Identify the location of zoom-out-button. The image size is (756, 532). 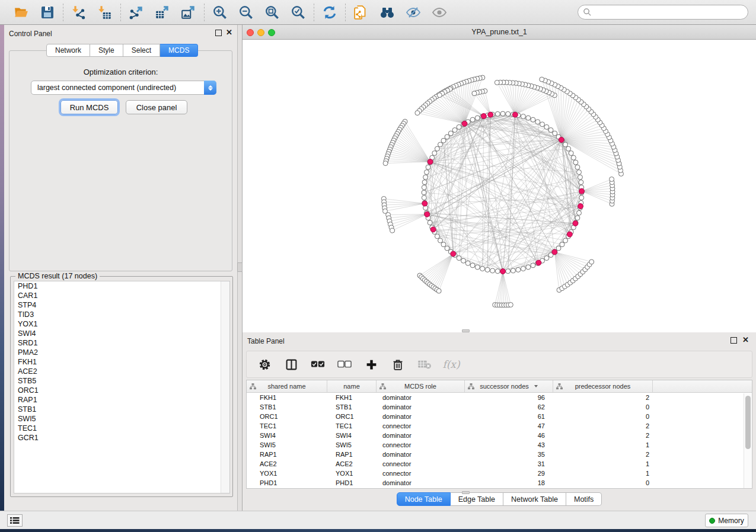
(246, 12).